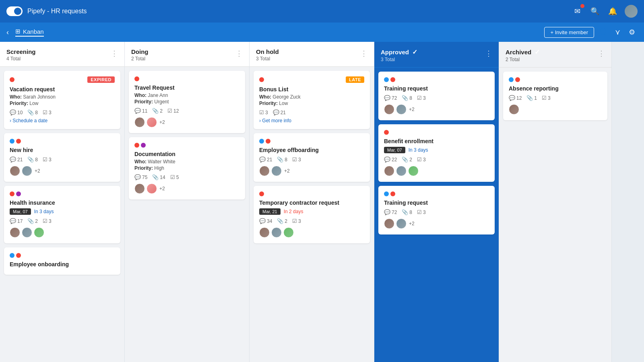  Describe the element at coordinates (617, 32) in the screenshot. I see `filter-icon: ⋎` at that location.